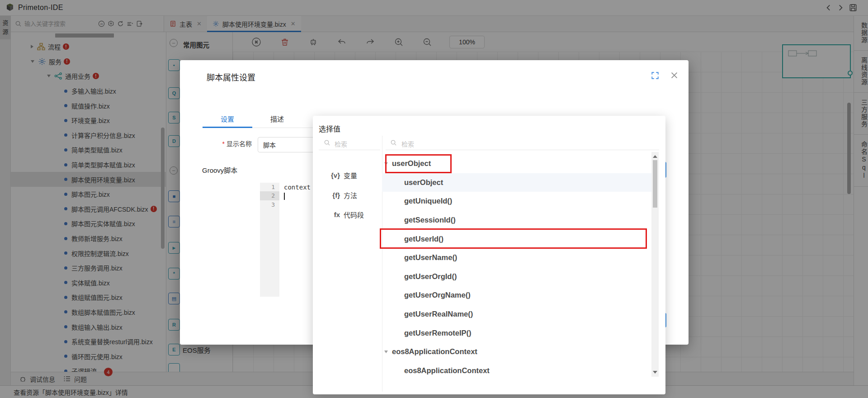 This screenshot has width=868, height=398. What do you see at coordinates (655, 76) in the screenshot?
I see `fullscreen-icon` at bounding box center [655, 76].